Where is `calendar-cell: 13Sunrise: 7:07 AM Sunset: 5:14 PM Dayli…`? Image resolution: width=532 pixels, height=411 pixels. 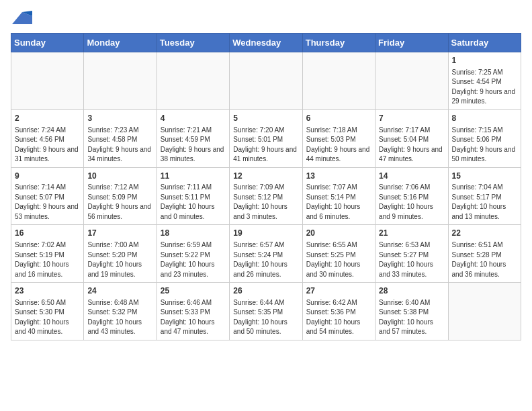
calendar-cell: 13Sunrise: 7:07 AM Sunset: 5:14 PM Dayli… is located at coordinates (339, 196).